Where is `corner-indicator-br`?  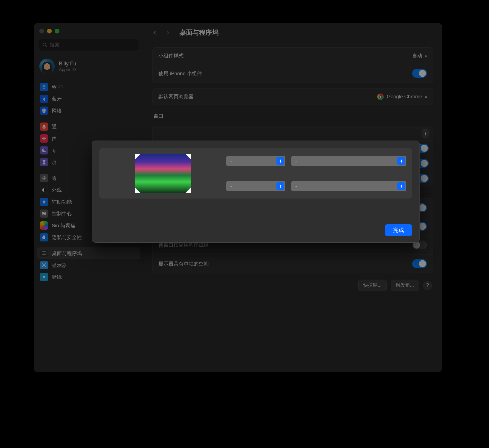
corner-indicator-br is located at coordinates (188, 190).